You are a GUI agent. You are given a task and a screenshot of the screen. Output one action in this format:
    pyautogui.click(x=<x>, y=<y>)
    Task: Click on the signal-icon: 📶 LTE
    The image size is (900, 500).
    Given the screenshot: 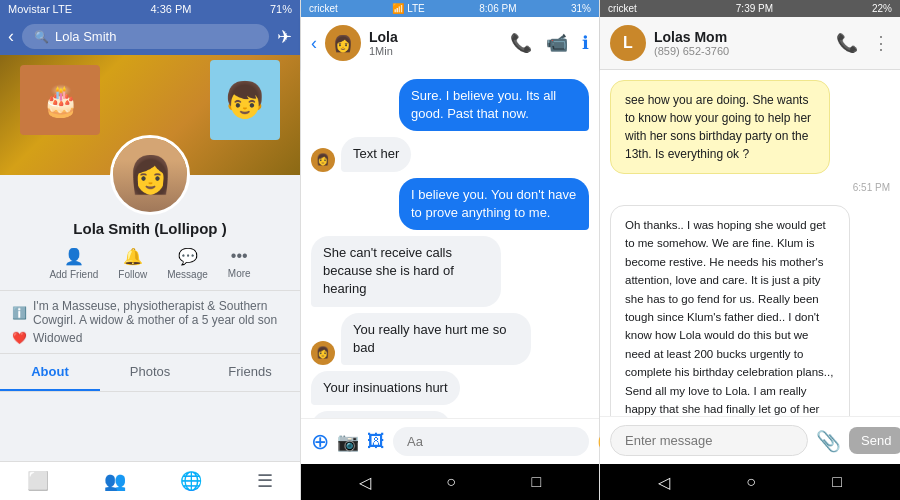 What is the action you would take?
    pyautogui.click(x=408, y=8)
    